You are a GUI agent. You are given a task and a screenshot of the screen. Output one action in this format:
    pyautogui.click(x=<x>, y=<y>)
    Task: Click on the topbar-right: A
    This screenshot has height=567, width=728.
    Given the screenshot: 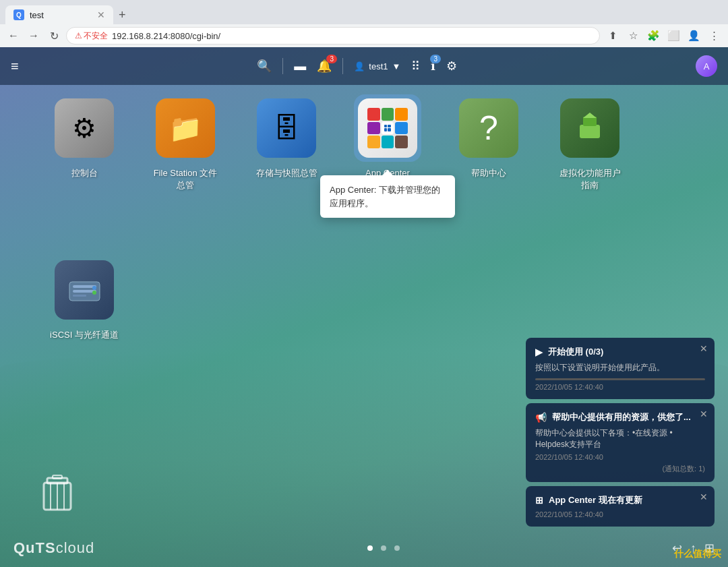 What is the action you would take?
    pyautogui.click(x=706, y=66)
    